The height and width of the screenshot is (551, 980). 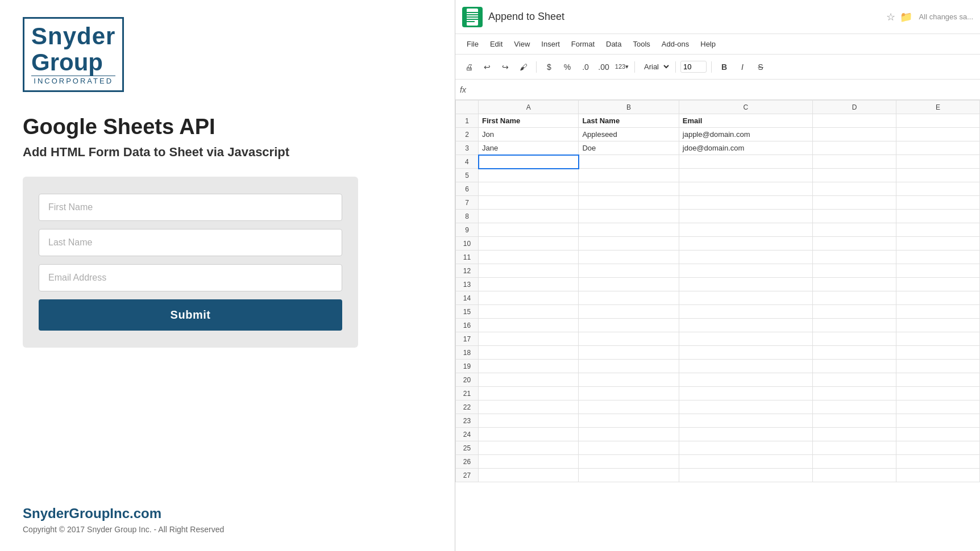 I want to click on cell-12-D, so click(x=854, y=271).